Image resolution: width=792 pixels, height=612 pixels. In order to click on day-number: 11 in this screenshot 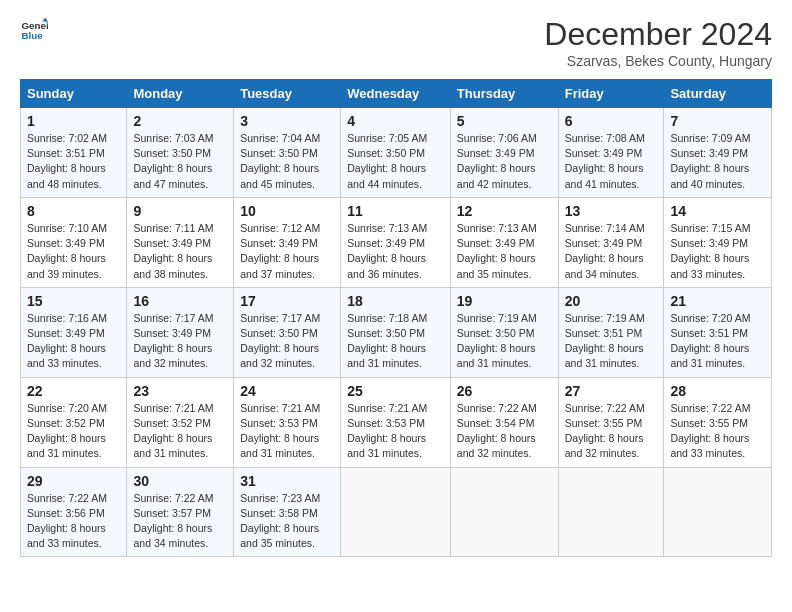, I will do `click(396, 211)`.